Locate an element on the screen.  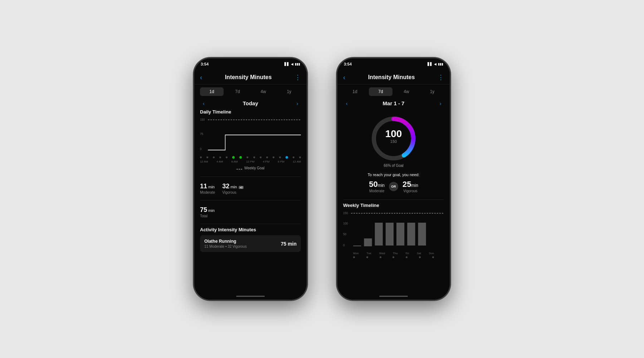
prev-period-1: ‹ is located at coordinates (204, 103).